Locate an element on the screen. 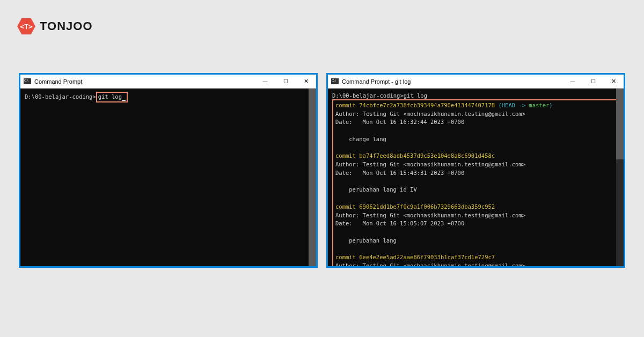  cursor-icon is located at coordinates (123, 100).